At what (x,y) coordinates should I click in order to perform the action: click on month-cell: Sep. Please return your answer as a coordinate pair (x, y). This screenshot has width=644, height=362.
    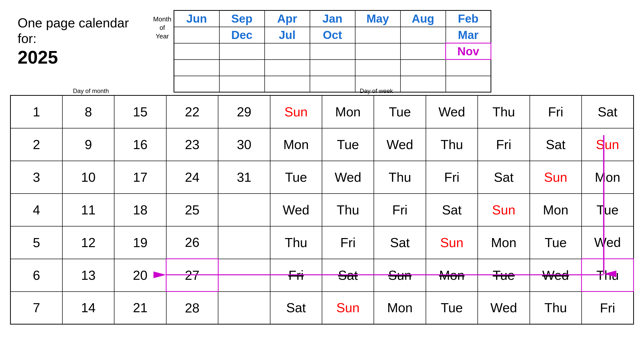
    Looking at the image, I should click on (242, 19).